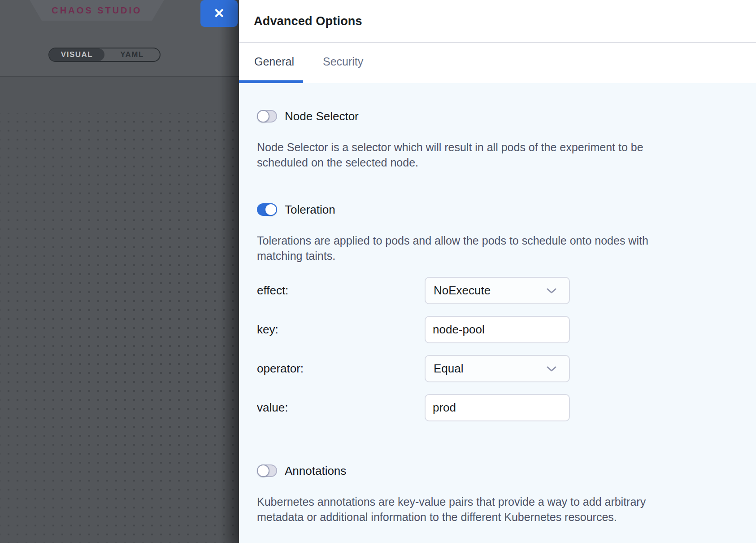 The height and width of the screenshot is (543, 756). I want to click on value-row: value:, so click(498, 407).